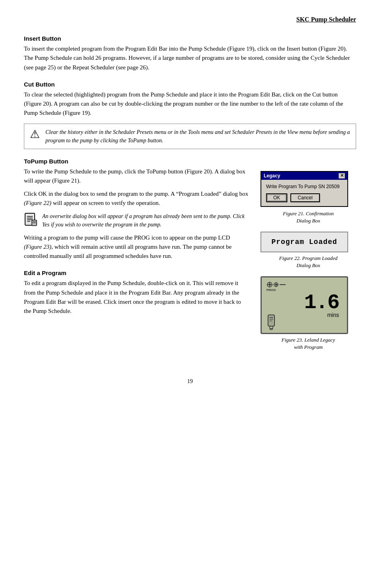 This screenshot has width=380, height=588. Describe the element at coordinates (136, 247) in the screenshot. I see `topump-para-3: Writing a program to the pump will cause…` at that location.